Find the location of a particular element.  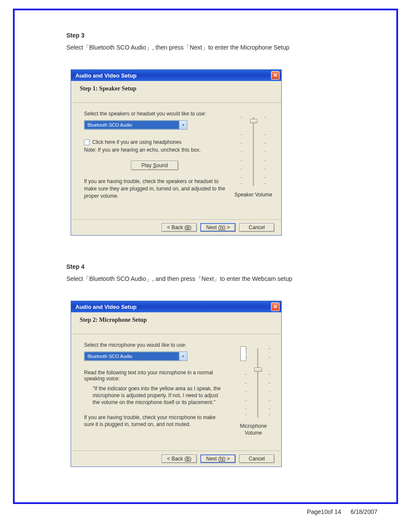

dialog2-title: Audio and Video Setup is located at coordinates (106, 307).